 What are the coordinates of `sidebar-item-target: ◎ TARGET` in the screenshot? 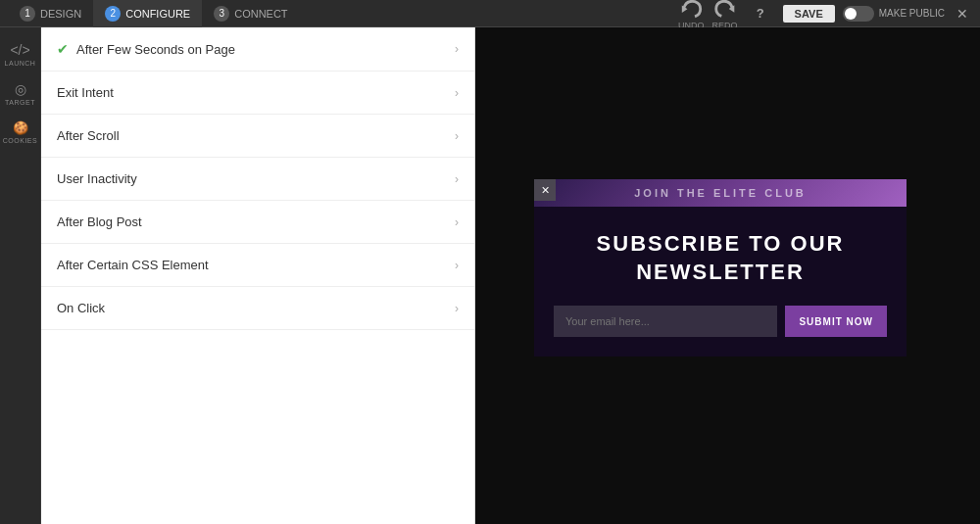 It's located at (20, 94).